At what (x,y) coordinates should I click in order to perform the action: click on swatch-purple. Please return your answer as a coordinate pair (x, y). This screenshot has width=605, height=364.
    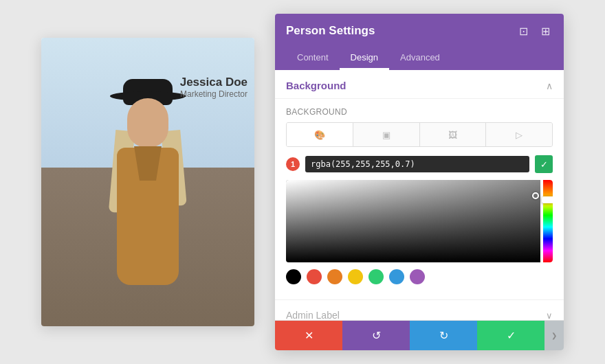
    Looking at the image, I should click on (417, 277).